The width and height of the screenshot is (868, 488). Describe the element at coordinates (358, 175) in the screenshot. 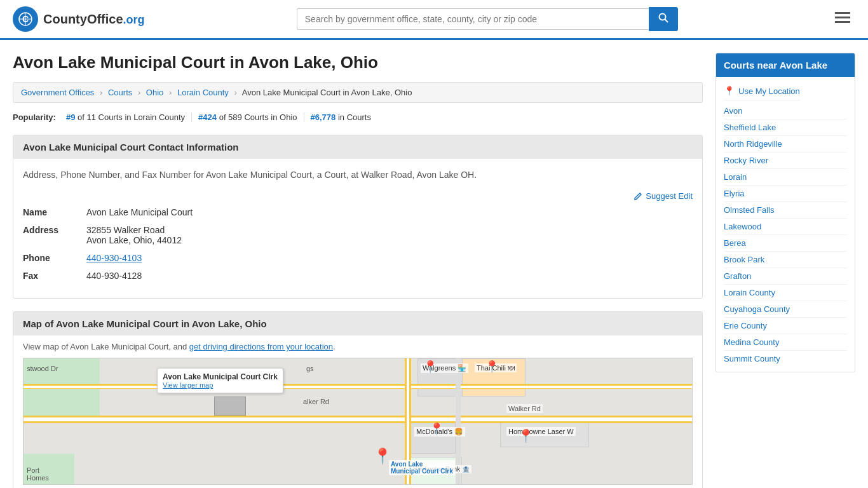

I see `contact-description: Address, Phone Number, and Fax Number fo…` at that location.